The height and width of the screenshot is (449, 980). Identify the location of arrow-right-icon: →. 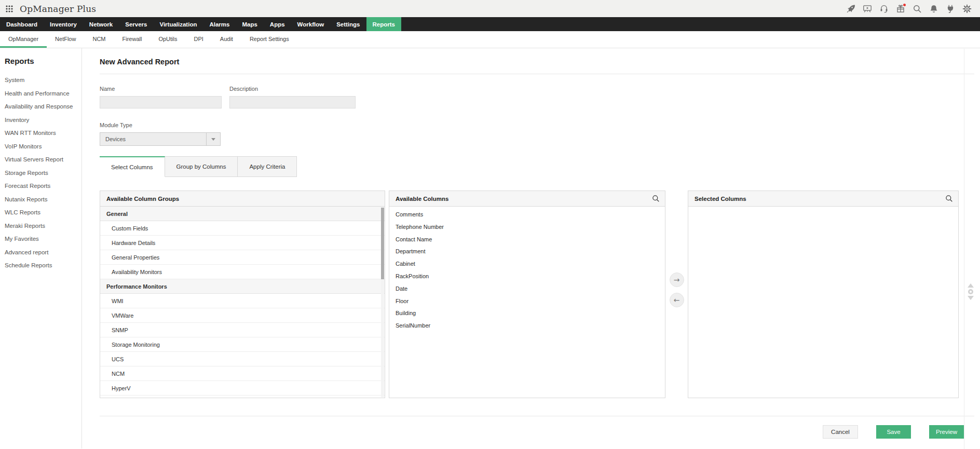
(677, 280).